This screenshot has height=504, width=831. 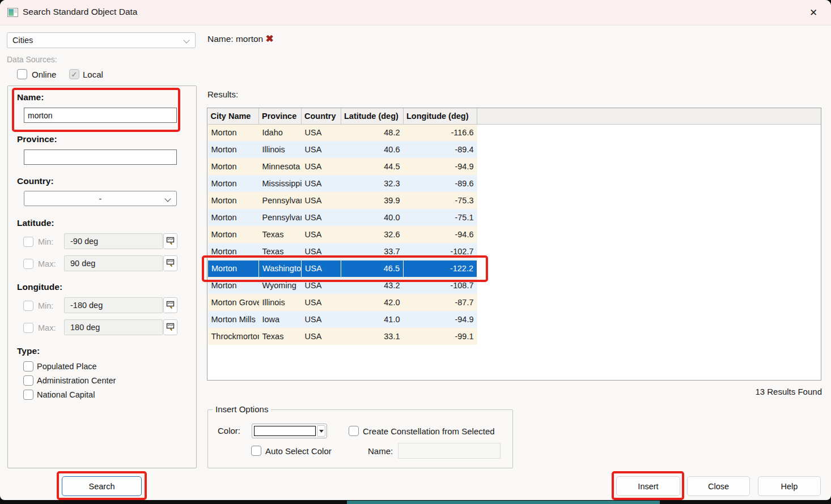 What do you see at coordinates (515, 133) in the screenshot?
I see `table-row: MortonIdahoUSA48.2-116.6` at bounding box center [515, 133].